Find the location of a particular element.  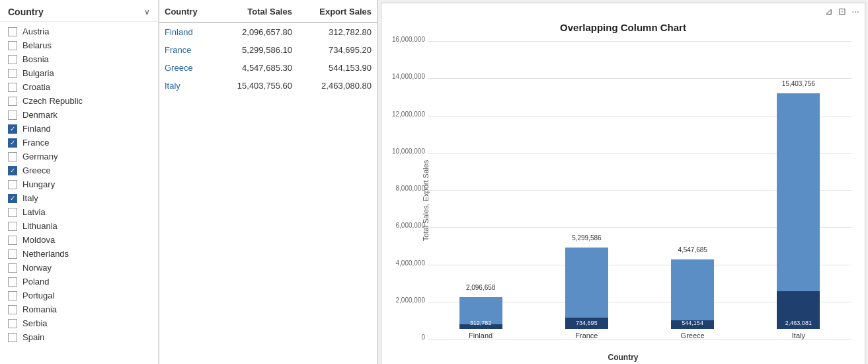

cell-country: Italy is located at coordinates (186, 86).